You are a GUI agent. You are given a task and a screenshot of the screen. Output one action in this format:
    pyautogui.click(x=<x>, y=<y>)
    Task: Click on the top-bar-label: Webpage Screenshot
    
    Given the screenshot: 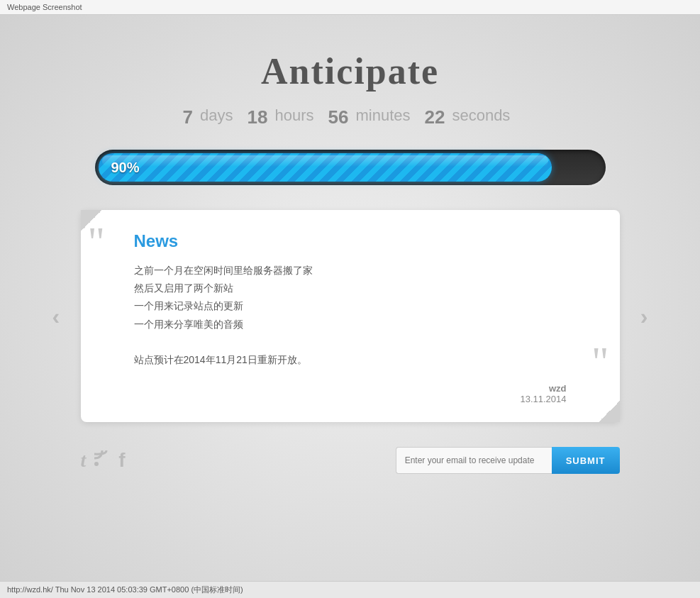 What is the action you would take?
    pyautogui.click(x=45, y=7)
    